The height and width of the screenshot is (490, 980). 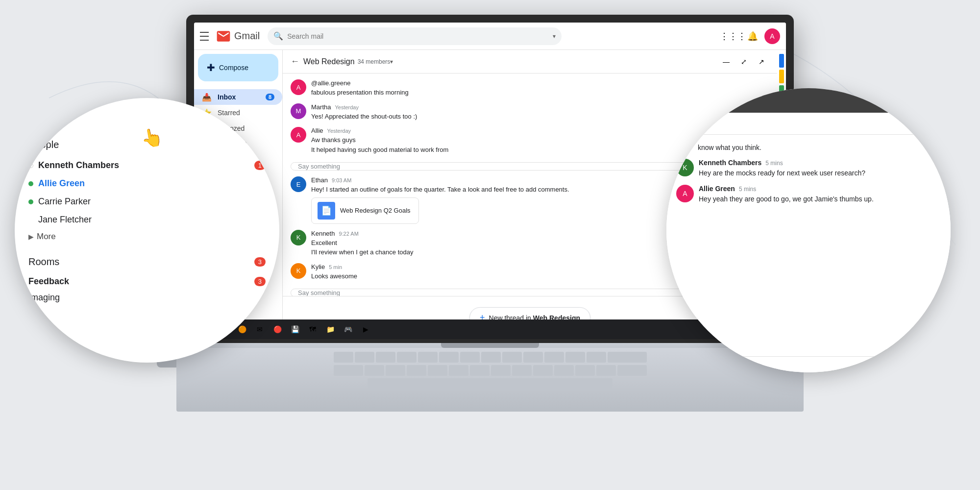 I want to click on taskbar-icon-4: 🔴, so click(x=277, y=329).